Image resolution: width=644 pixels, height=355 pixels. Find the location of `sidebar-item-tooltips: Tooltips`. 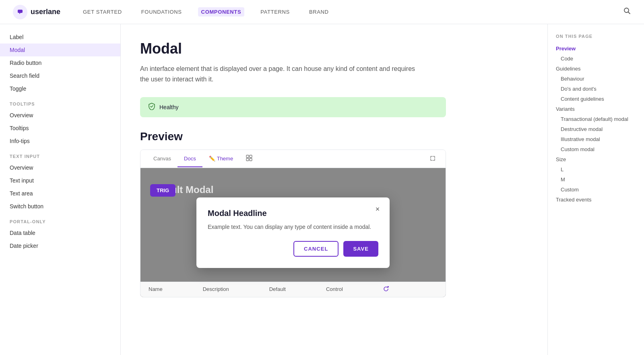

sidebar-item-tooltips: Tooltips is located at coordinates (60, 128).